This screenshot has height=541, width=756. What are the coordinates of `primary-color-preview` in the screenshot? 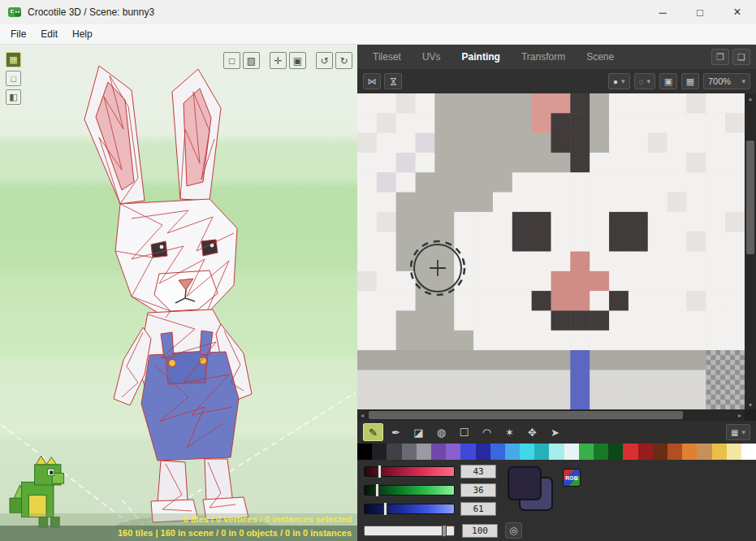 It's located at (525, 483).